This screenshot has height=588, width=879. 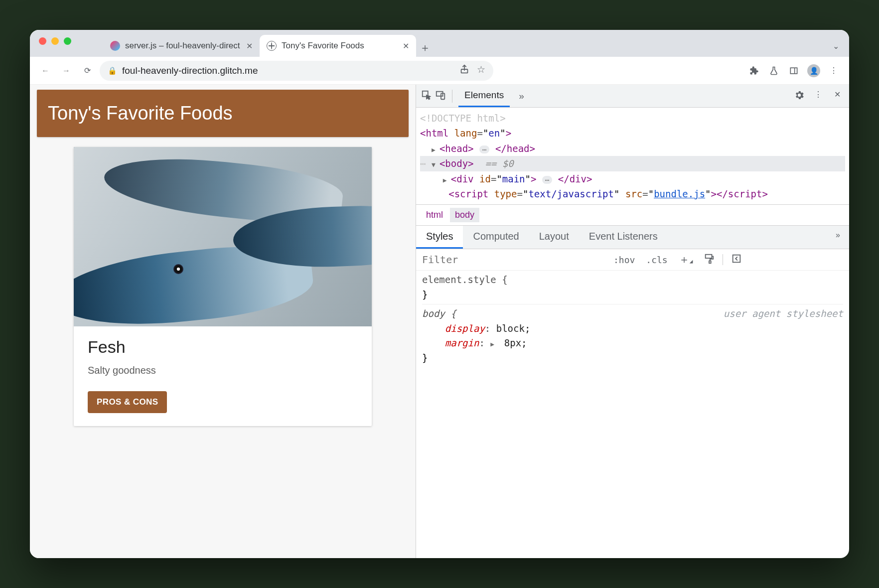 What do you see at coordinates (754, 71) in the screenshot?
I see `extensions-icon` at bounding box center [754, 71].